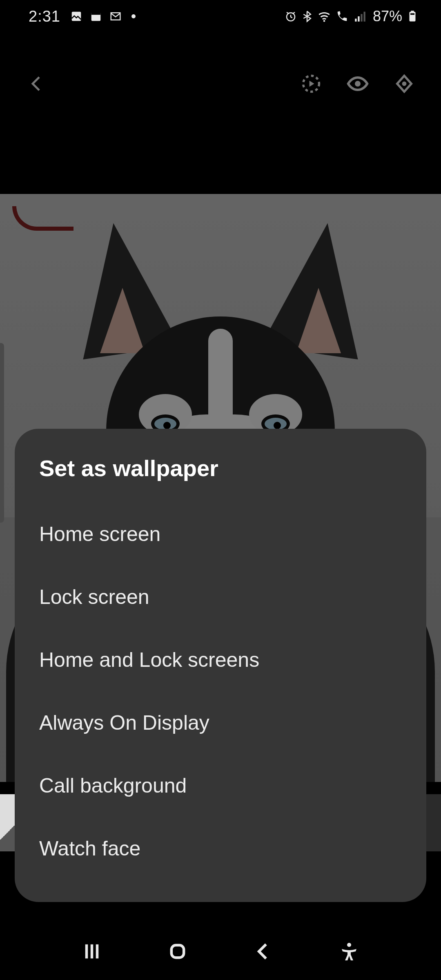  What do you see at coordinates (92, 951) in the screenshot?
I see `nav-recents-button` at bounding box center [92, 951].